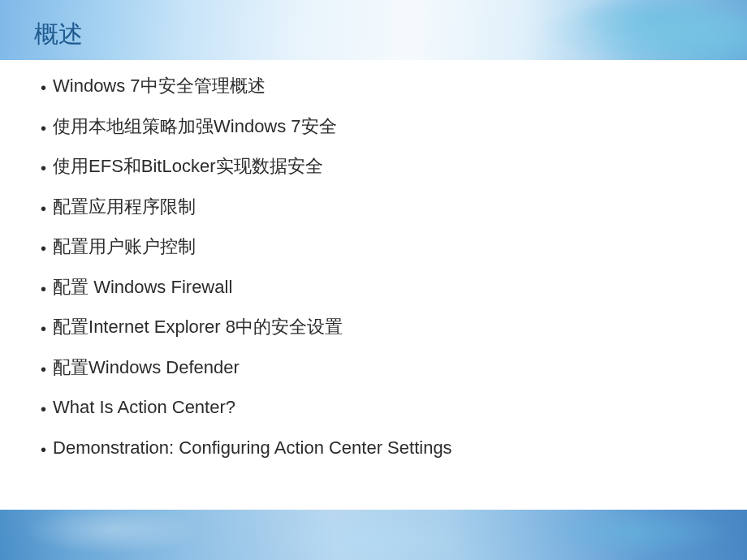  I want to click on bullet-text: 配置应用程序限制, so click(124, 207).